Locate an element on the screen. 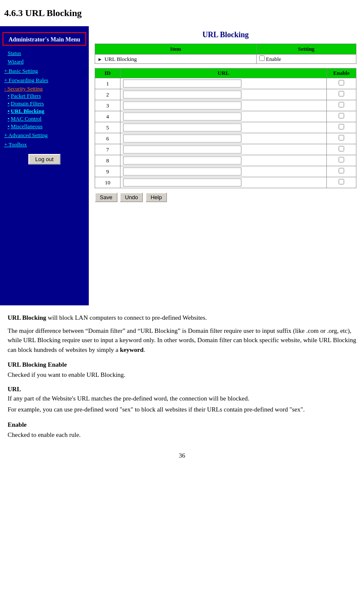 The height and width of the screenshot is (590, 364). arrow-icon: ► is located at coordinates (100, 59).